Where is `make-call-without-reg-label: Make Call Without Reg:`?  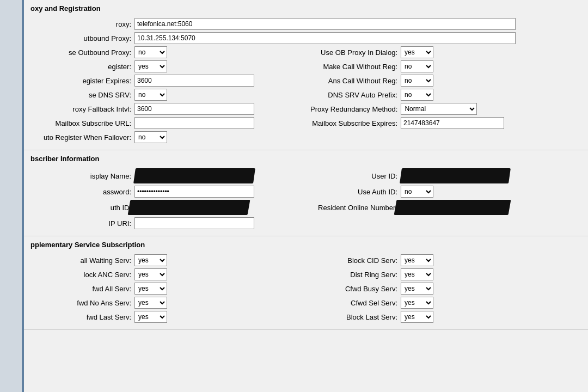 make-call-without-reg-label: Make Call Without Reg: is located at coordinates (354, 66).